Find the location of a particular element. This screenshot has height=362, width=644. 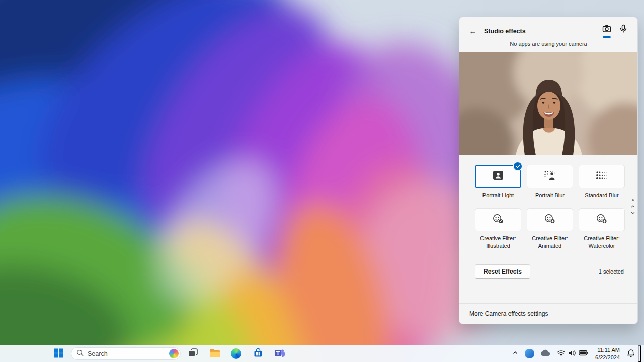

effect-label: Standard Blur is located at coordinates (602, 195).